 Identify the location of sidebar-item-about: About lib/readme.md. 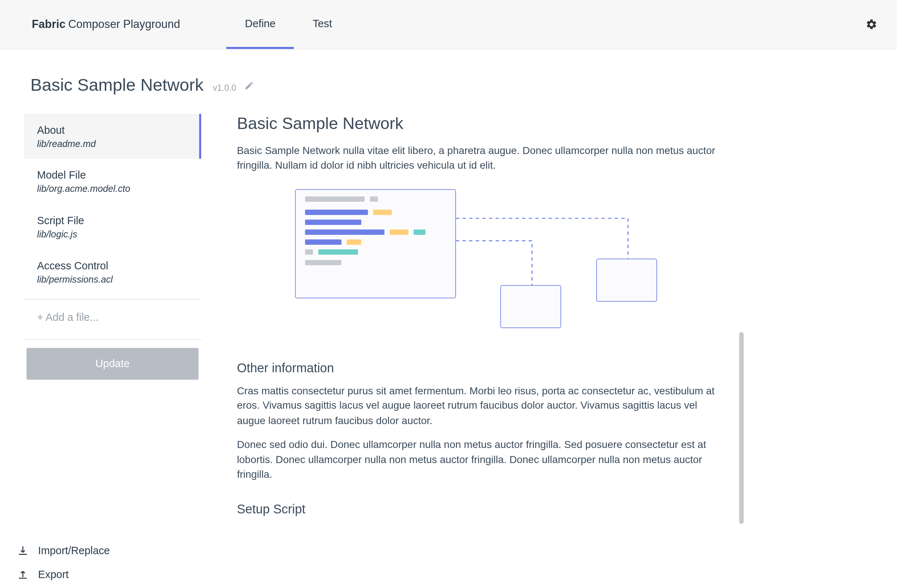
(112, 136).